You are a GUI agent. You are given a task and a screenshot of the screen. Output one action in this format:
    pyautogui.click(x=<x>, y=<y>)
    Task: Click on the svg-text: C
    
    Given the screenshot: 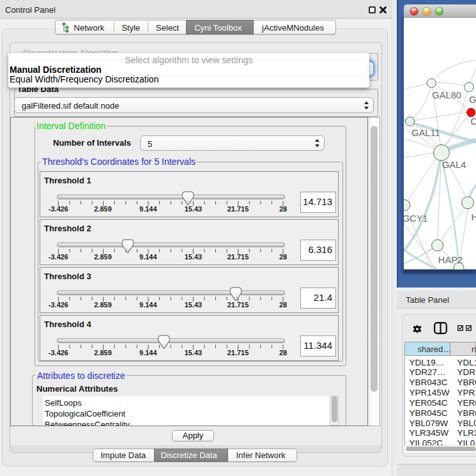 What is the action you would take?
    pyautogui.click(x=473, y=121)
    